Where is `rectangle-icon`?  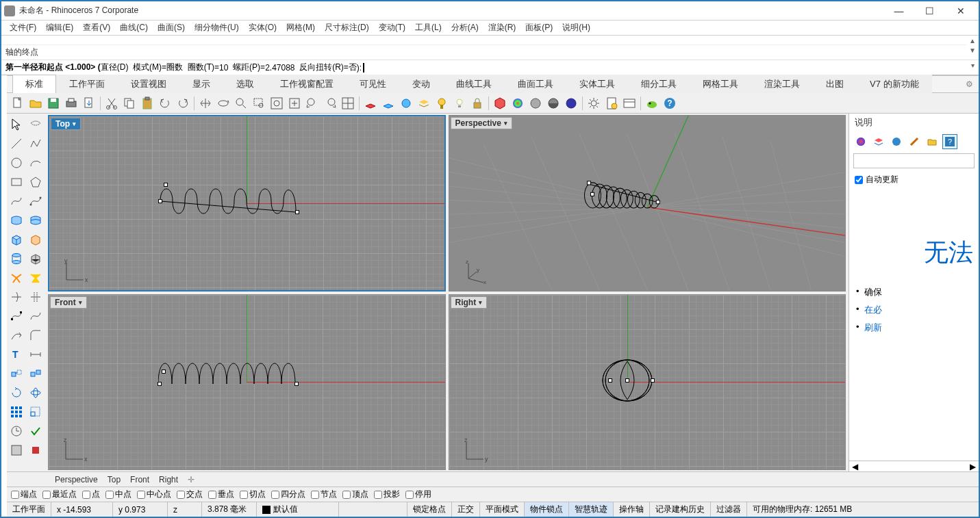 rectangle-icon is located at coordinates (16, 182).